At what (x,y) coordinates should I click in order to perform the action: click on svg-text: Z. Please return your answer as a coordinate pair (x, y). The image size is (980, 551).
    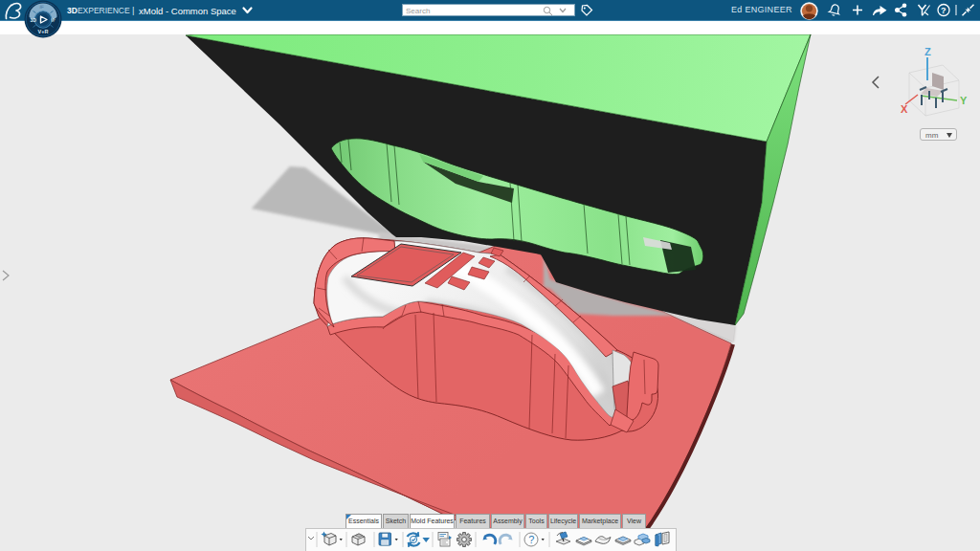
    Looking at the image, I should click on (928, 52).